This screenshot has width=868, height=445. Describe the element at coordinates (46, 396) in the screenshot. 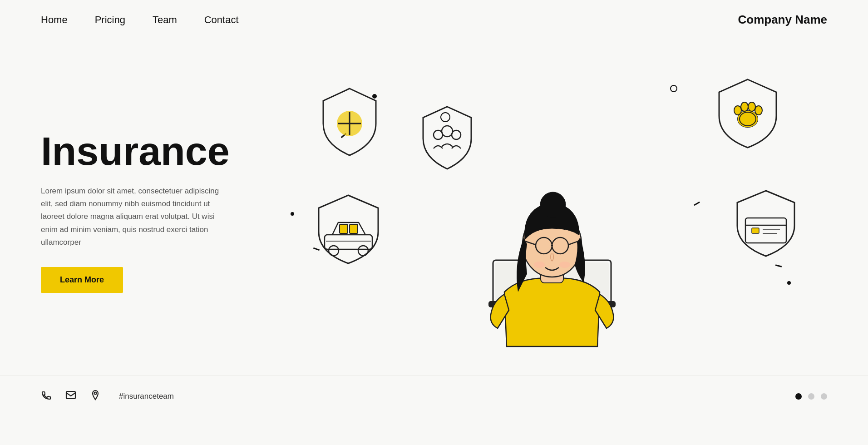

I see `phone-icon` at that location.